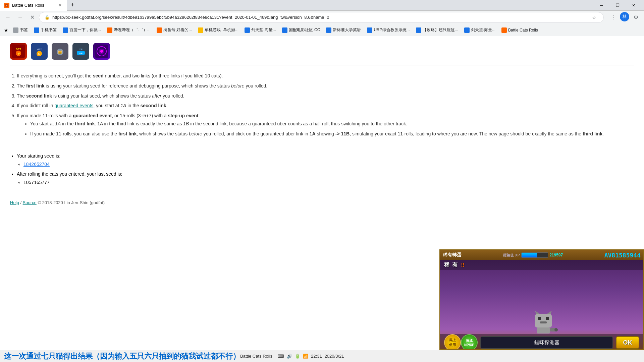  What do you see at coordinates (511, 255) in the screenshot?
I see `xp-label: 經驗值 XP` at bounding box center [511, 255].